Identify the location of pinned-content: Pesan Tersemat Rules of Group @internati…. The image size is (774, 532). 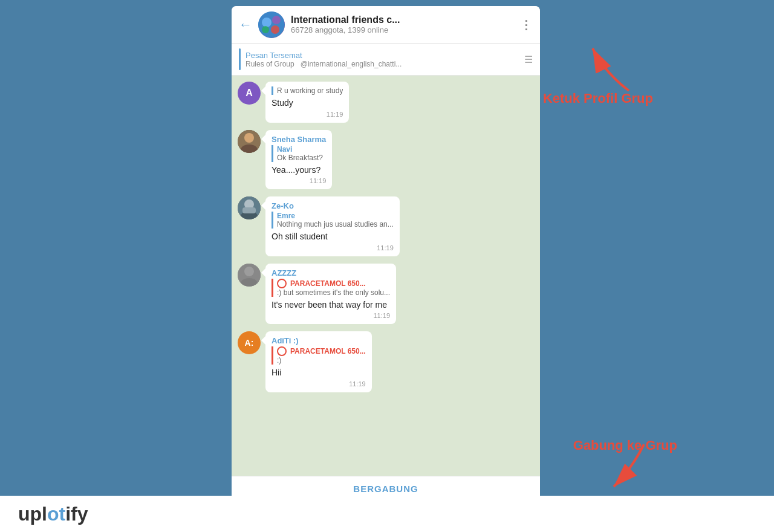
(382, 59).